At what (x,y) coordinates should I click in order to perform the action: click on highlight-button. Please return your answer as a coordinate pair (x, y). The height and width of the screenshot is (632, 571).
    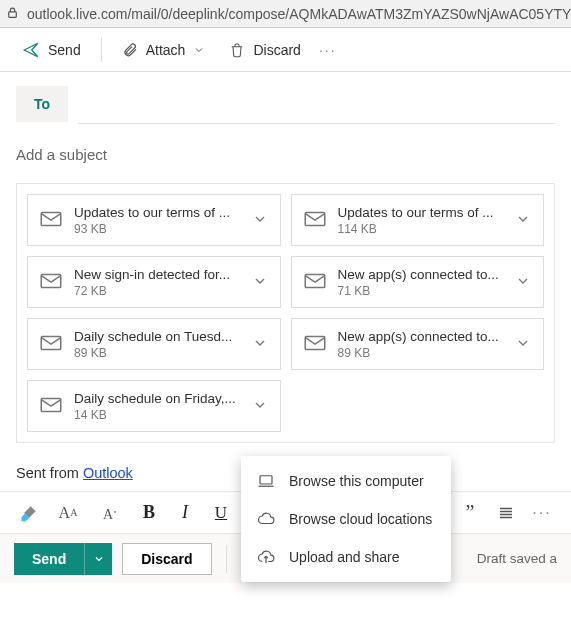
    Looking at the image, I should click on (29, 513).